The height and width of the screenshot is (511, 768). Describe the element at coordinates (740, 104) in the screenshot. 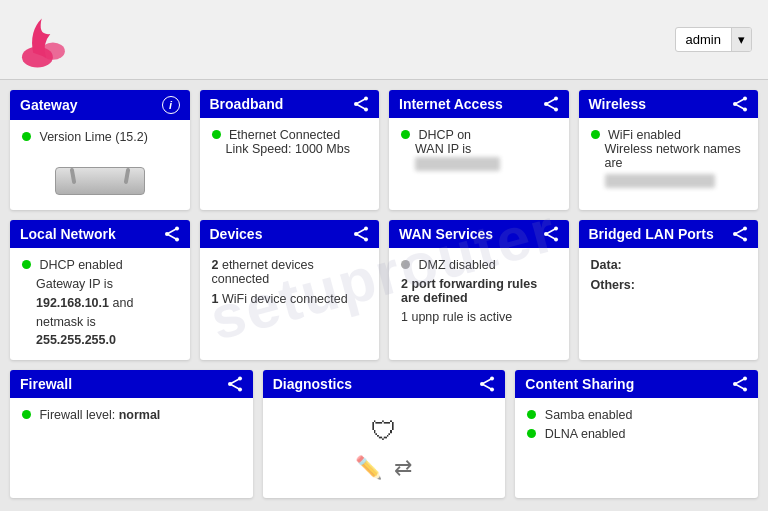

I see `share-icon-wireless` at that location.